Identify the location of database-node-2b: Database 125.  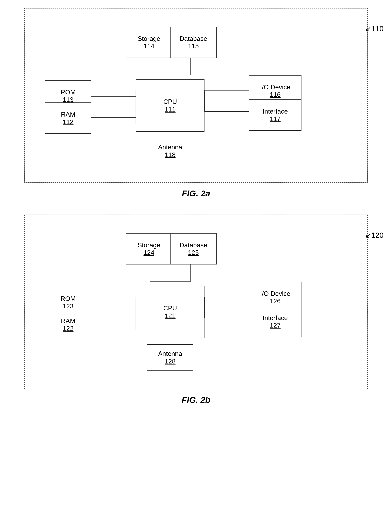
(193, 249).